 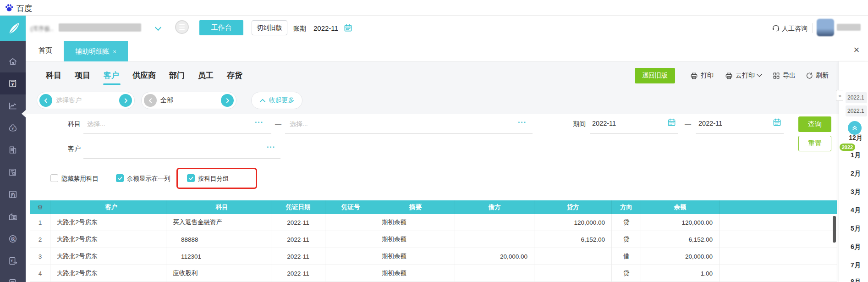 What do you see at coordinates (856, 280) in the screenshot?
I see `month-item: 8月` at bounding box center [856, 280].